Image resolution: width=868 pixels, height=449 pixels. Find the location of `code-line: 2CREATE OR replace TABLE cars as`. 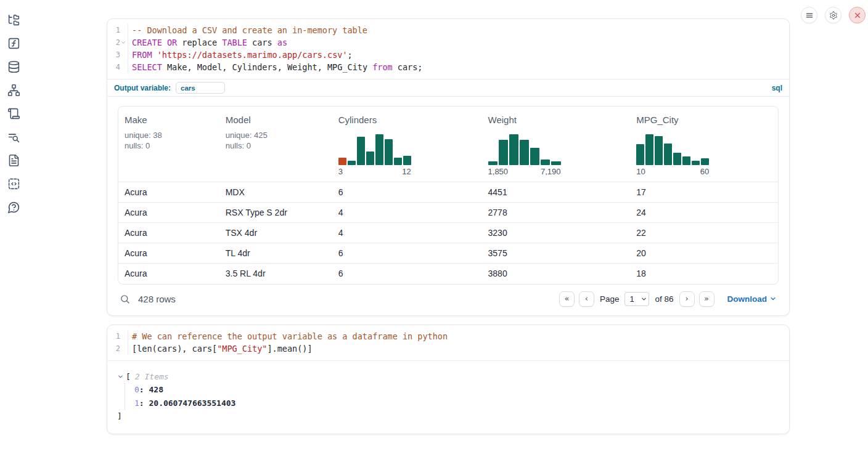

code-line: 2CREATE OR replace TABLE cars as is located at coordinates (448, 42).